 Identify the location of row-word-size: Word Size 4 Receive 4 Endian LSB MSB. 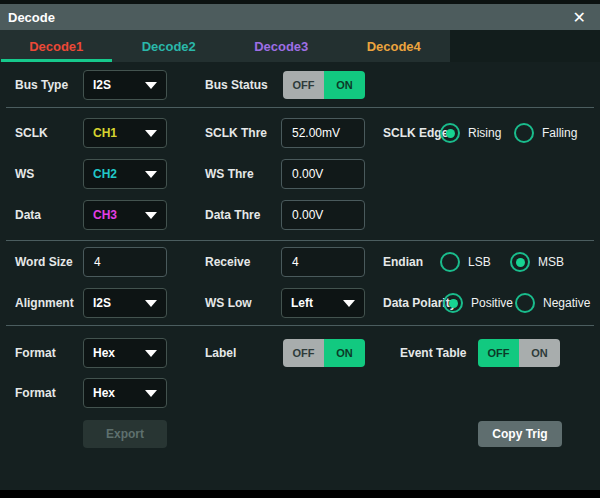
(300, 262).